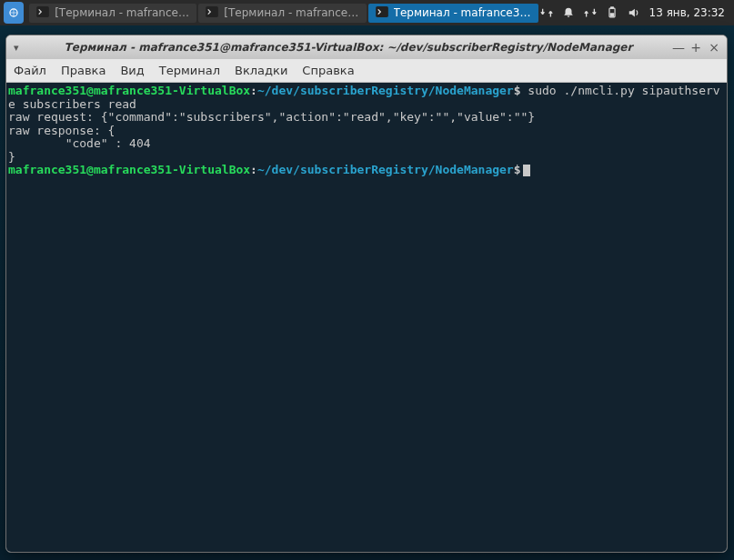  What do you see at coordinates (282, 13) in the screenshot?
I see `taskbar-item-terminal-2: [Терминал - mafrance35...` at bounding box center [282, 13].